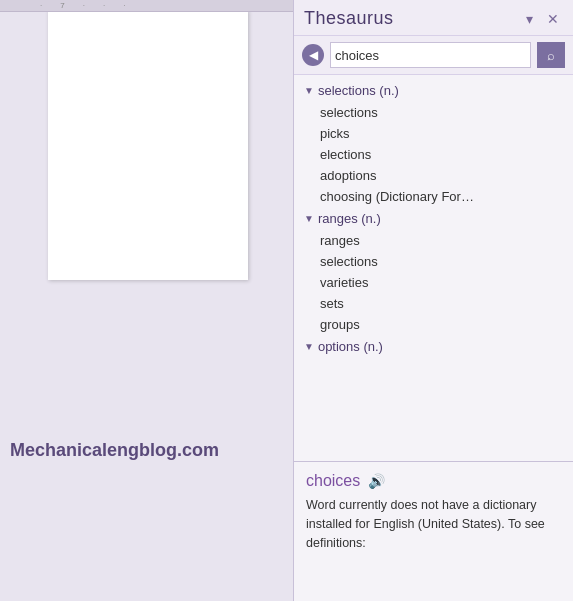 This screenshot has width=573, height=601. I want to click on collapse-icon-selections: ▼, so click(309, 90).